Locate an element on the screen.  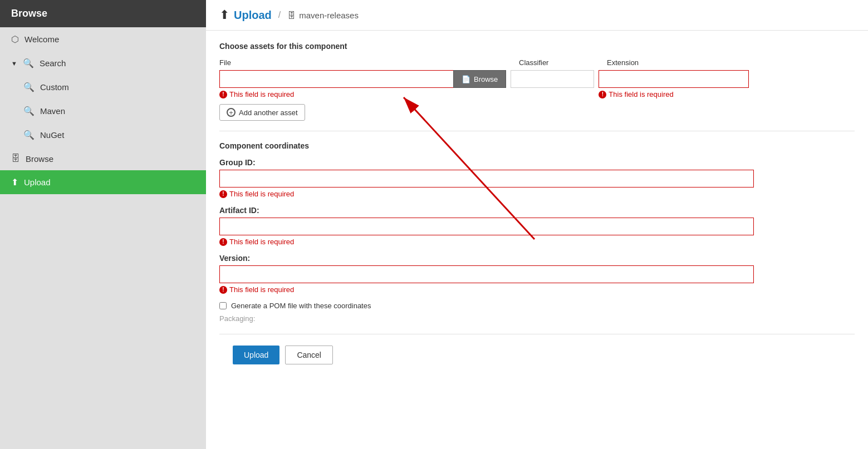
sidebar-header: Browse is located at coordinates (103, 13).